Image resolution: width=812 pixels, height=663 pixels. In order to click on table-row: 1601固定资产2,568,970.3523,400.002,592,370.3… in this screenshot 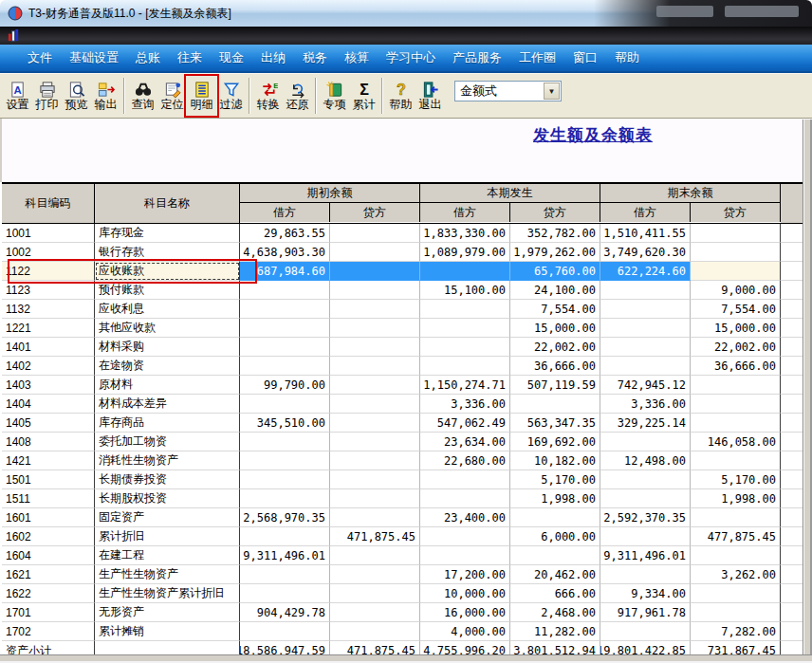, I will do `click(402, 518)`.